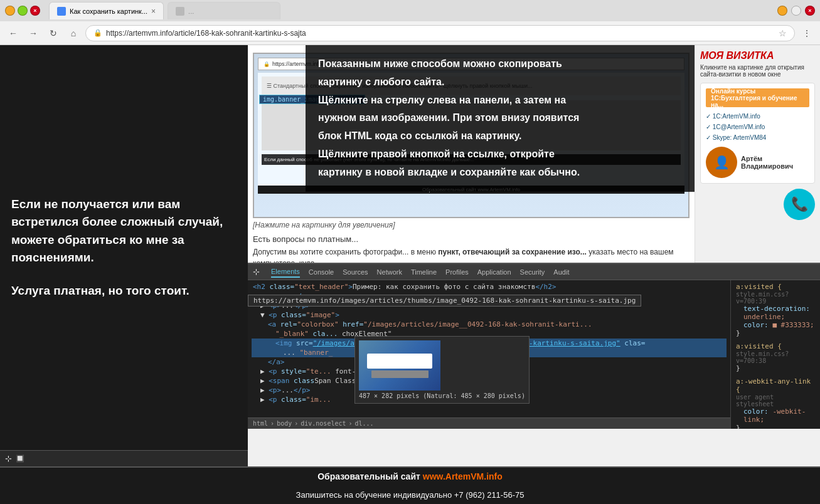 Image resolution: width=820 pixels, height=504 pixels. What do you see at coordinates (153, 11) in the screenshot?
I see `tab-close-button: ×` at bounding box center [153, 11].